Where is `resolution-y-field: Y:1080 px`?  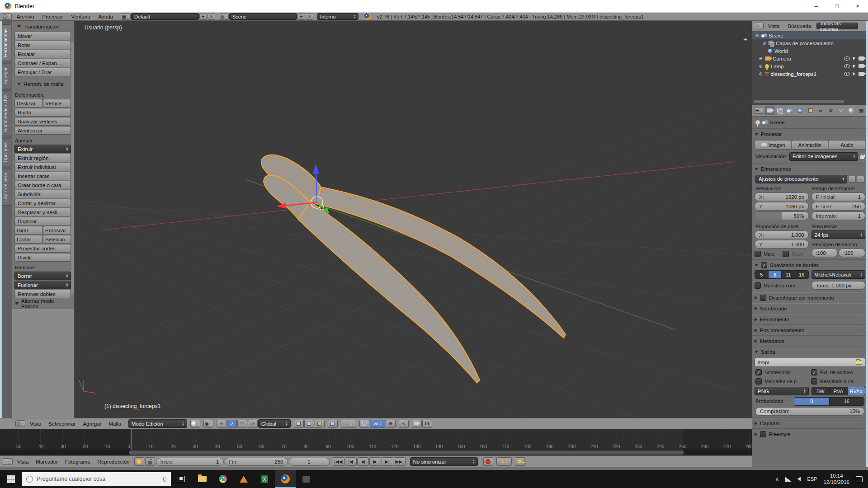
resolution-y-field: Y:1080 px is located at coordinates (782, 206).